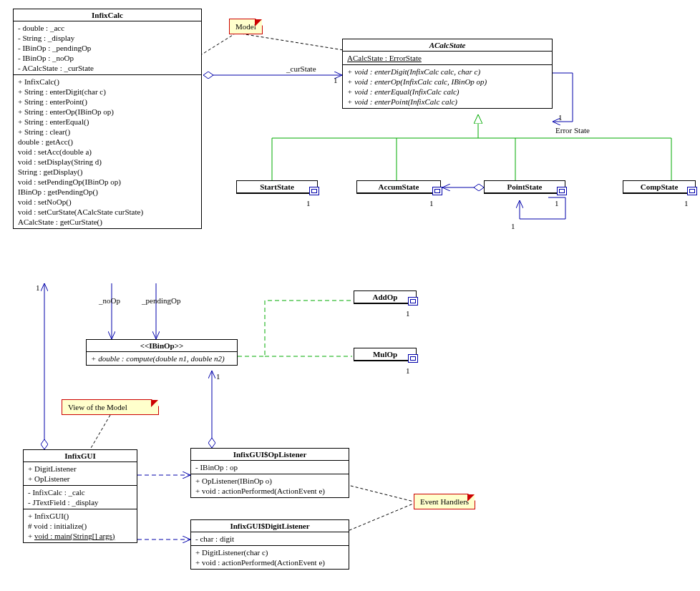 This screenshot has width=700, height=591. I want to click on label-noop: _noOp, so click(110, 301).